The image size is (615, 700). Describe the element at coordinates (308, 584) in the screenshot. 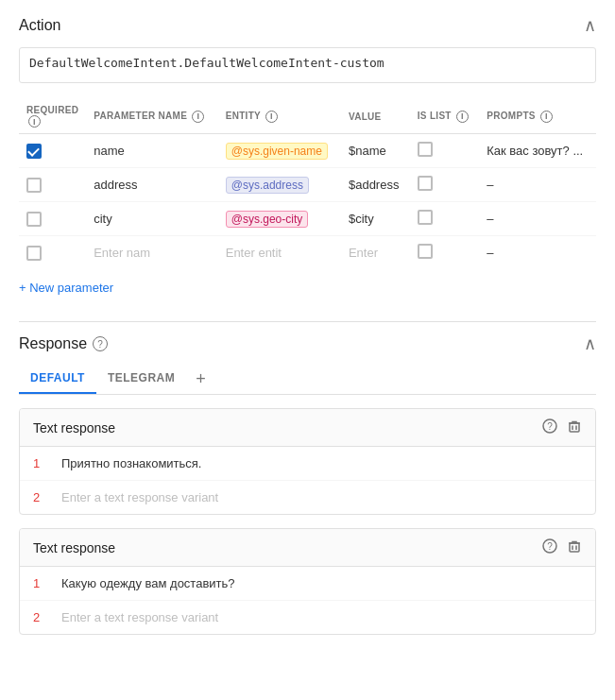

I see `response-row: 1Какую одежду вам доставить?` at that location.